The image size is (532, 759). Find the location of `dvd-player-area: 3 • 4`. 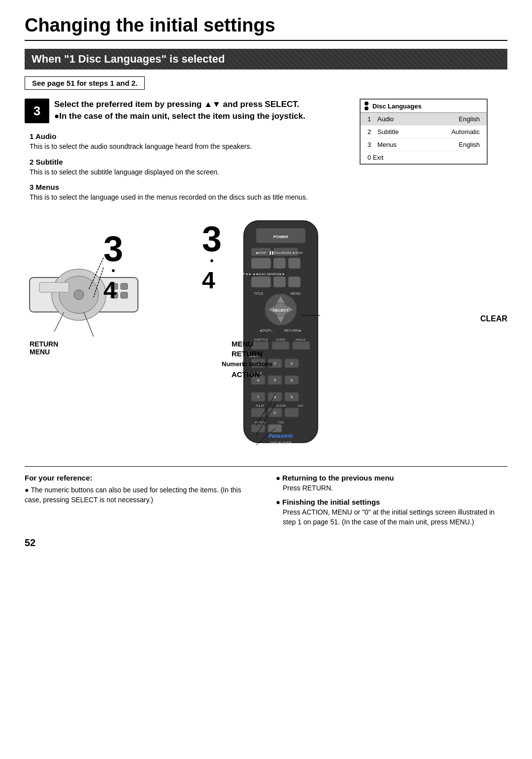

dvd-player-area: 3 • 4 is located at coordinates (108, 287).